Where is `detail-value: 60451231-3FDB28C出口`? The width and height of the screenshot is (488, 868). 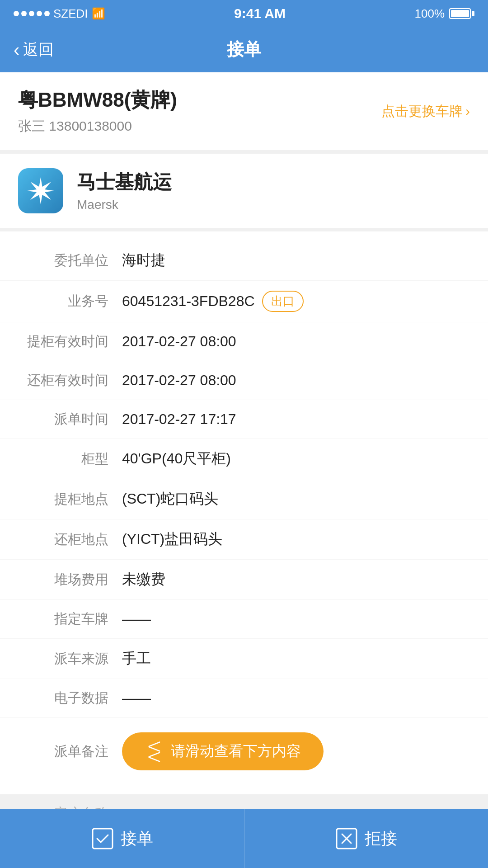
detail-value: 60451231-3FDB28C出口 is located at coordinates (296, 301).